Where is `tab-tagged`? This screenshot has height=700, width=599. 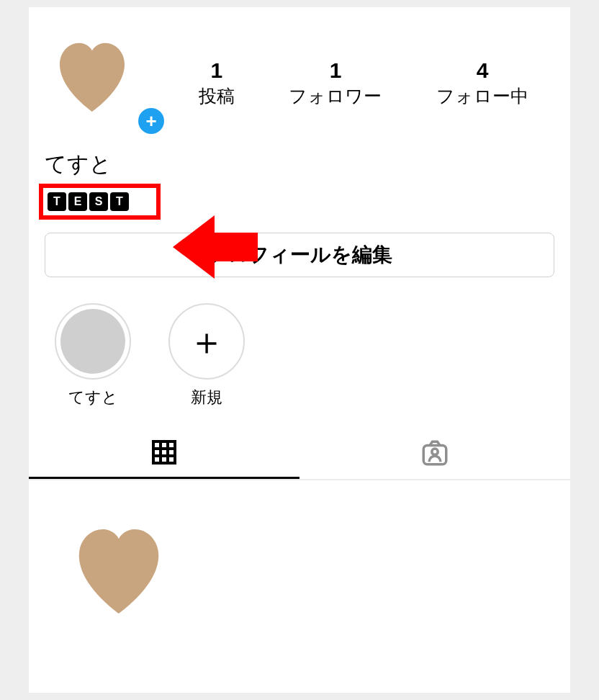
tab-tagged is located at coordinates (435, 453).